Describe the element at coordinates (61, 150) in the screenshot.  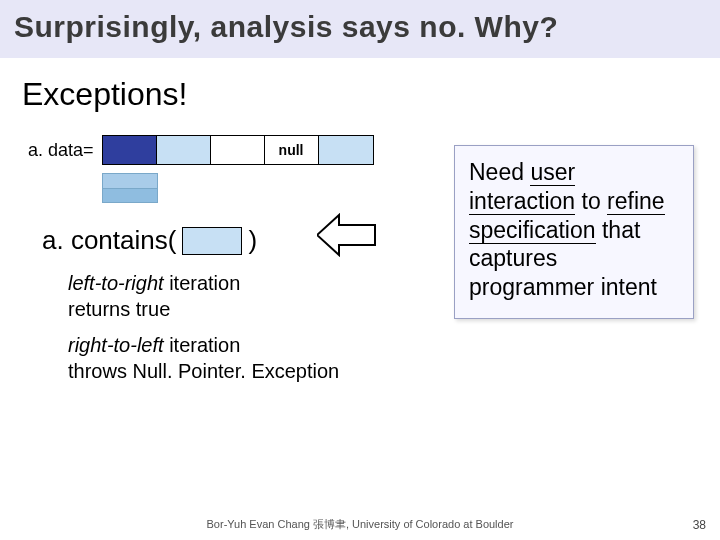
I see `array-label: a. data=` at that location.